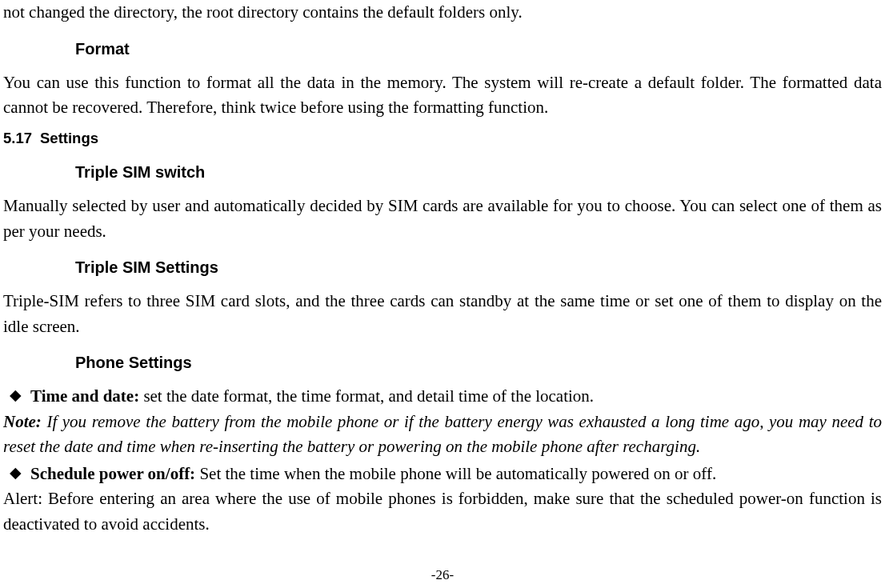  I want to click on triple-switch-paragraph: Manually selected by user and automatica…, so click(442, 219).